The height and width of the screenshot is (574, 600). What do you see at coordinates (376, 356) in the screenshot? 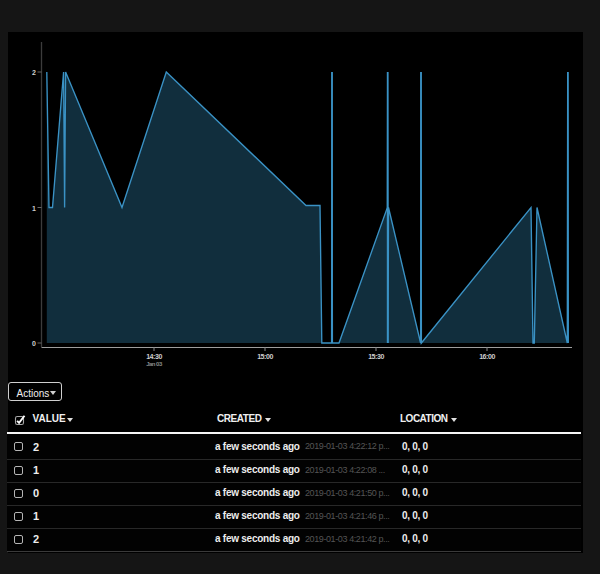
I see `svg-text: 15:30` at bounding box center [376, 356].